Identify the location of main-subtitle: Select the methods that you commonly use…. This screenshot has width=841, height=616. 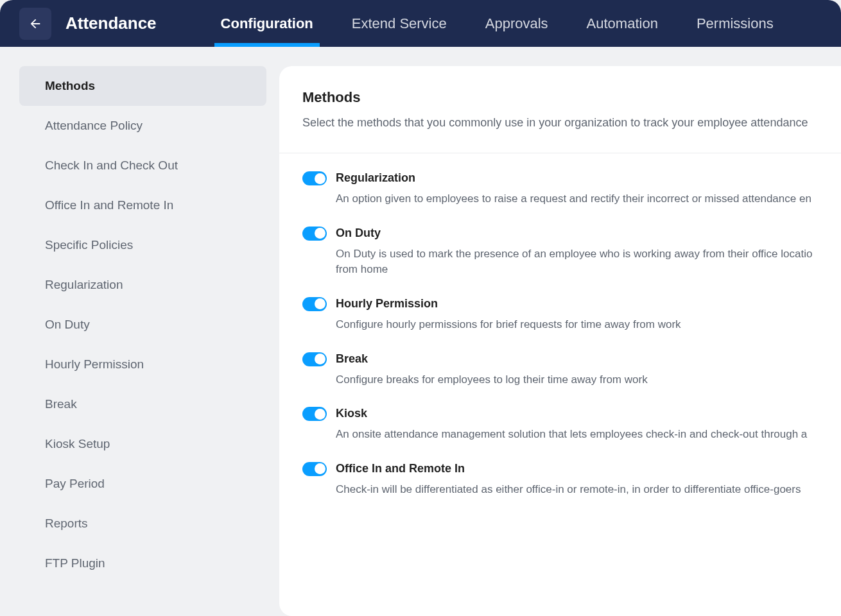
(571, 123).